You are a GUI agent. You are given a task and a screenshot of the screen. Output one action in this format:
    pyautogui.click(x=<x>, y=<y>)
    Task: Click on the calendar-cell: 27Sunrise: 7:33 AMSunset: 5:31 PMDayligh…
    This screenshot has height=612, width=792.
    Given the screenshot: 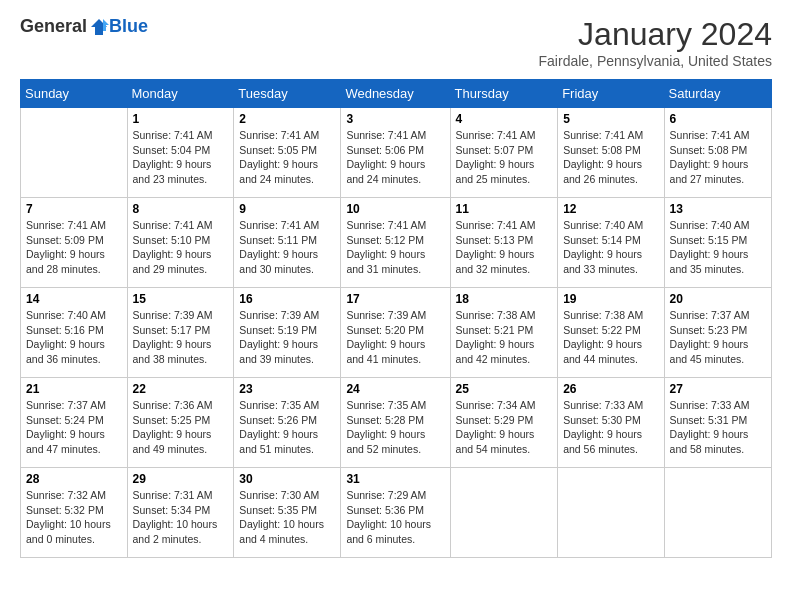 What is the action you would take?
    pyautogui.click(x=718, y=423)
    